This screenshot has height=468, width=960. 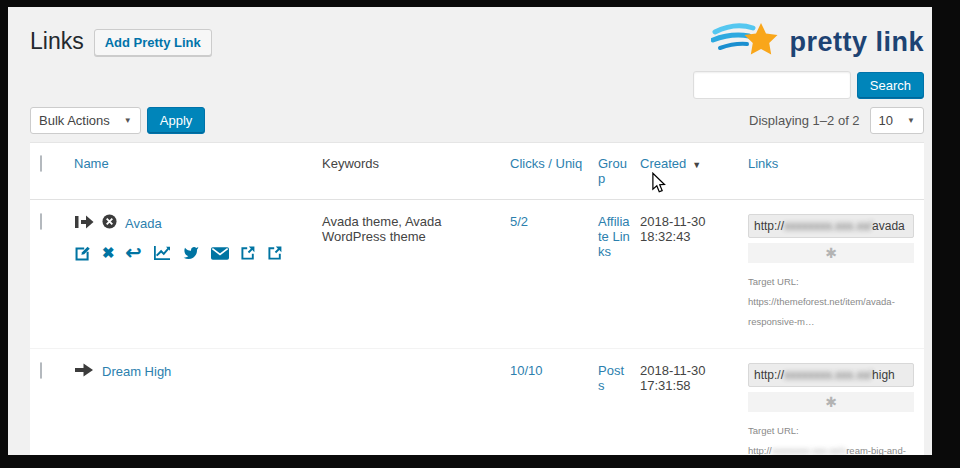 What do you see at coordinates (275, 253) in the screenshot?
I see `open-target-icon` at bounding box center [275, 253].